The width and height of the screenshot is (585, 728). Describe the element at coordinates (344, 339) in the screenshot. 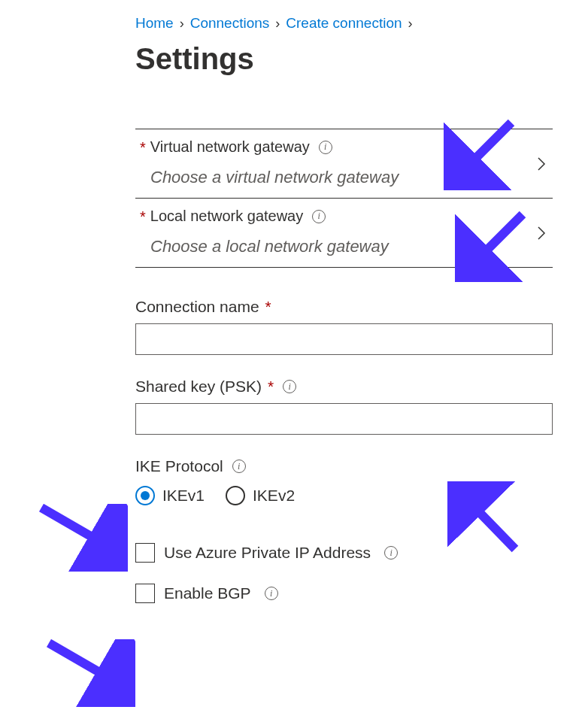

I see `connection-name-input` at that location.